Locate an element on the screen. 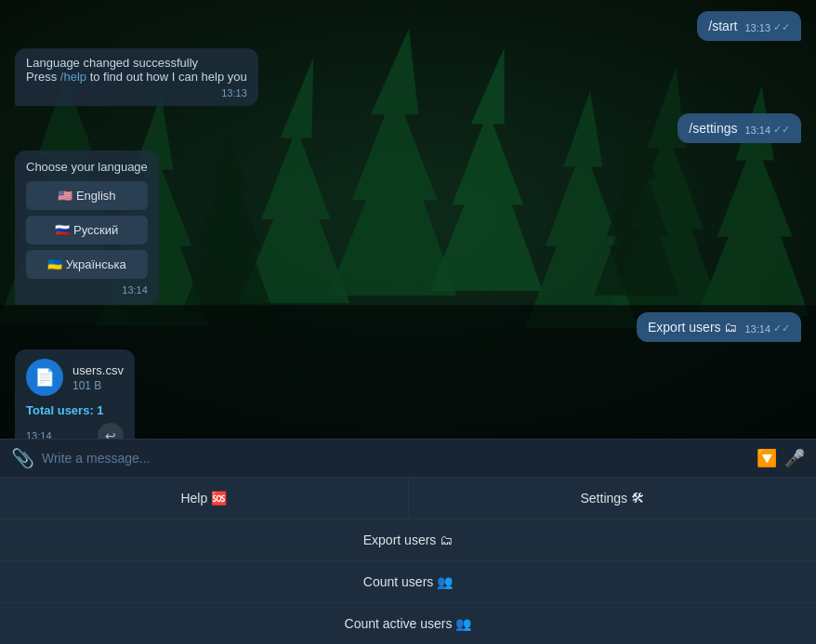 This screenshot has width=816, height=644. message-start: /start 13:13 ✓✓ is located at coordinates (408, 26).